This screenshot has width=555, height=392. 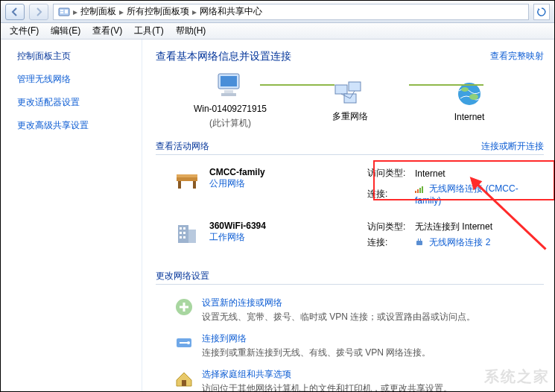 I want to click on menu-view: 查看(V), so click(x=107, y=31).